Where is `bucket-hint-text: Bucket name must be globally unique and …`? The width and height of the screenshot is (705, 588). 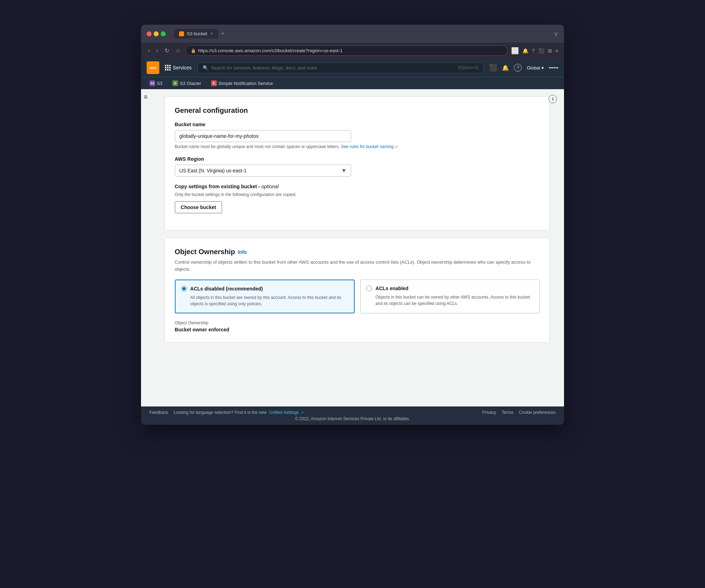 bucket-hint-text: Bucket name must be globally unique and … is located at coordinates (257, 147).